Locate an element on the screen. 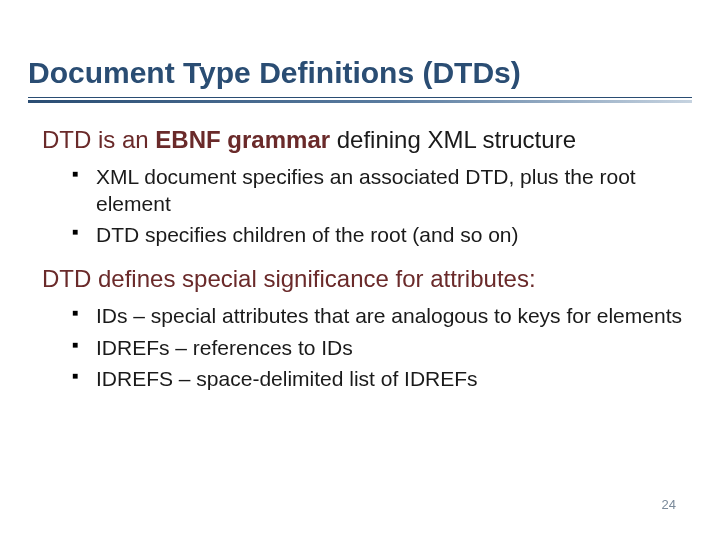 This screenshot has width=720, height=540. section-heading-1-suffix: defining XML structure is located at coordinates (453, 140).